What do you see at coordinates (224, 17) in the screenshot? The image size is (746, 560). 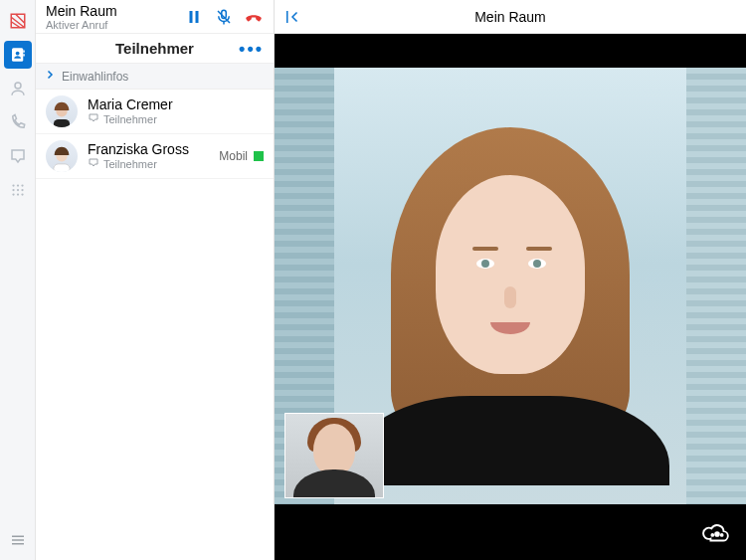 I see `mute-mic-button` at bounding box center [224, 17].